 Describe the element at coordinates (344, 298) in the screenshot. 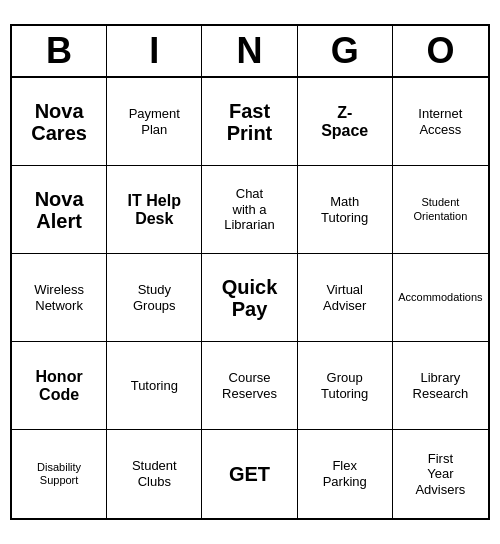

I see `cell-text-13: Virtual Adviser` at that location.